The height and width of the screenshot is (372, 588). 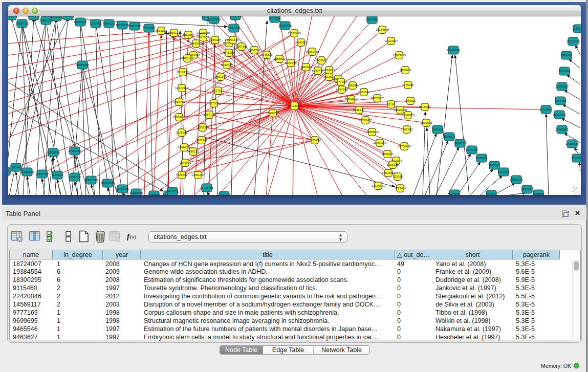 I want to click on svg-text: 20206556, so click(x=53, y=152).